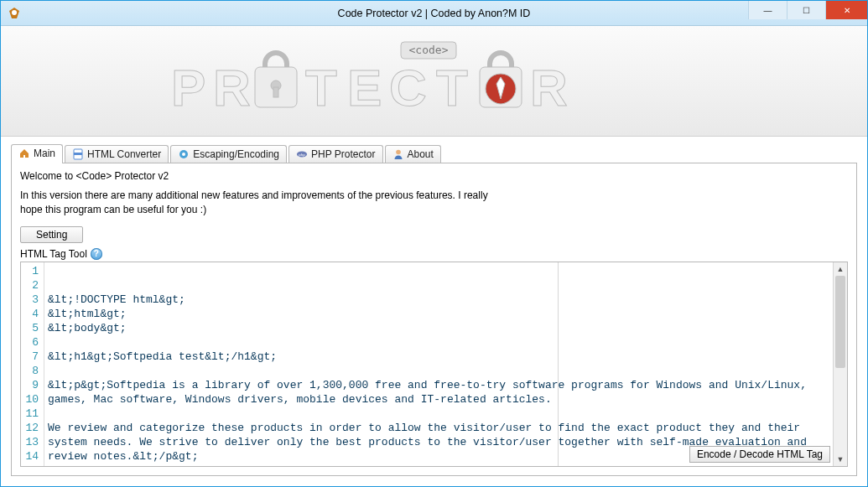  I want to click on tab-label: PHP Protector, so click(343, 154).